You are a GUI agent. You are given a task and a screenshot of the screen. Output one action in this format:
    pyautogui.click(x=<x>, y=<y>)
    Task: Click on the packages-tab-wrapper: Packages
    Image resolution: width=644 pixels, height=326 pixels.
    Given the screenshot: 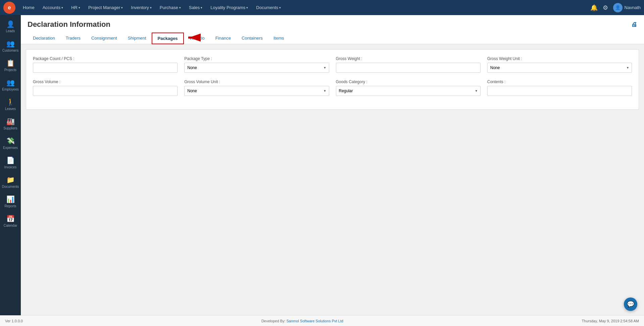 What is the action you would take?
    pyautogui.click(x=168, y=38)
    